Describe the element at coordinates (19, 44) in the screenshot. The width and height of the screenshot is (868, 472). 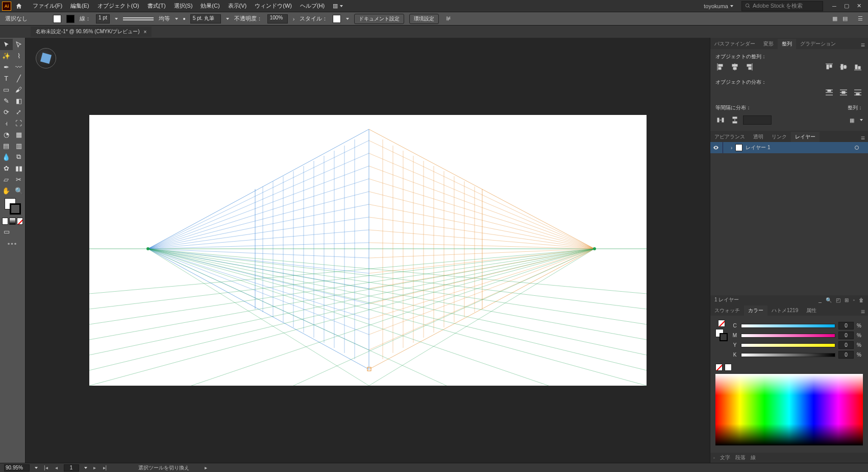
I see `direct-selection-tool` at that location.